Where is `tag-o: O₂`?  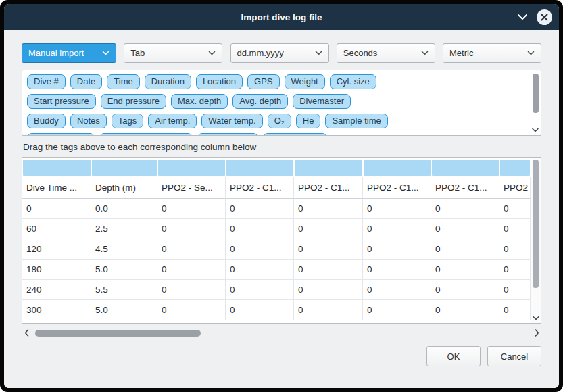 tag-o: O₂ is located at coordinates (280, 121).